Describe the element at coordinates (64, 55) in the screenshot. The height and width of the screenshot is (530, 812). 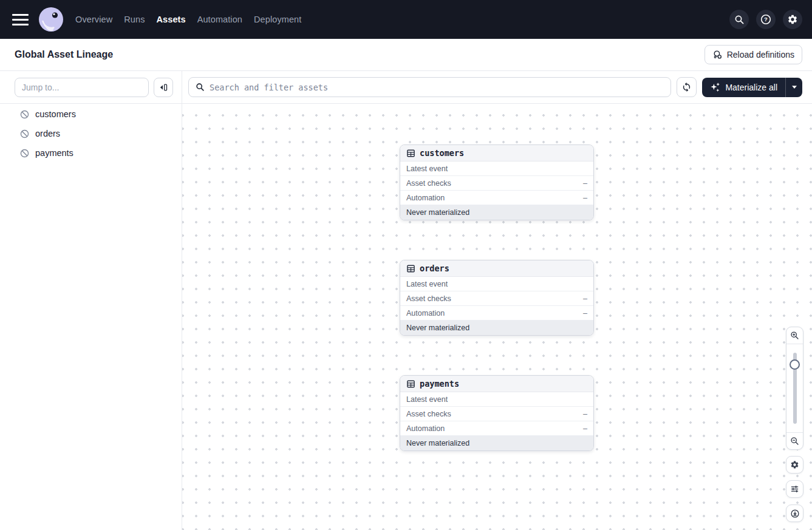
I see `page-title: Global Asset Lineage` at that location.